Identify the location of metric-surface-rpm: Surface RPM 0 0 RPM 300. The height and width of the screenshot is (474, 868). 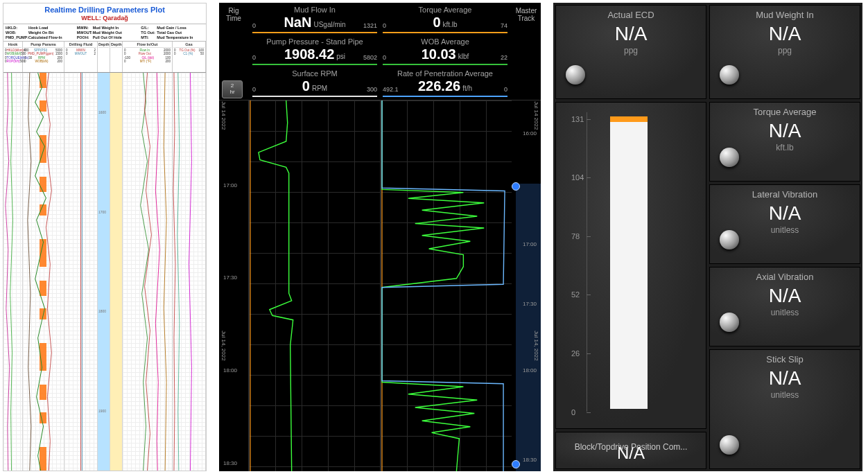
(315, 84).